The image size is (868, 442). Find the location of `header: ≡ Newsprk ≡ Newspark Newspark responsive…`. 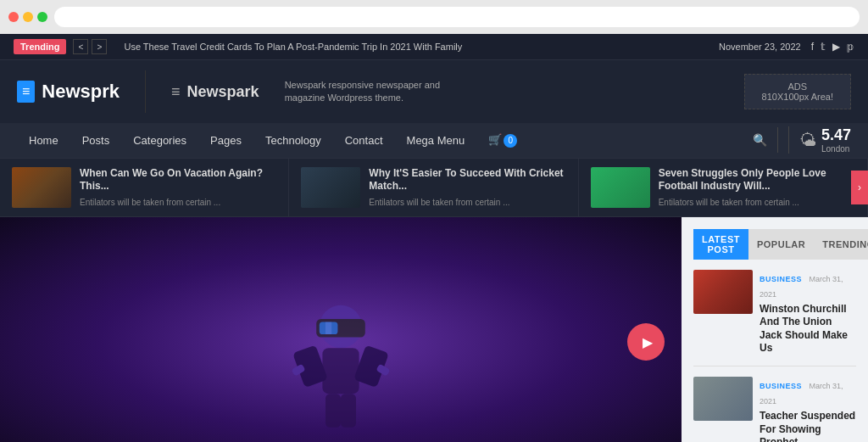

header: ≡ Newsprk ≡ Newspark Newspark responsive… is located at coordinates (434, 92).